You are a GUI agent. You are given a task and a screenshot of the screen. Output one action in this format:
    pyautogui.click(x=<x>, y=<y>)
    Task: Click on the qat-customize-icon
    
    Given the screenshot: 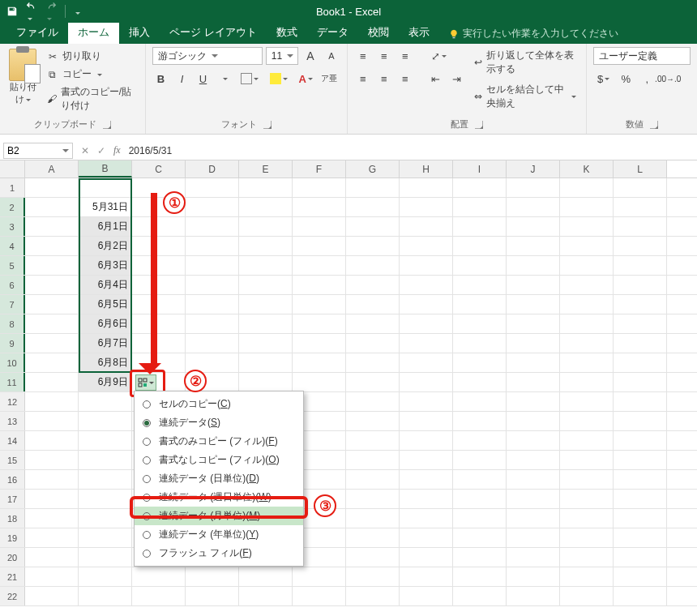 What is the action you would take?
    pyautogui.click(x=76, y=11)
    